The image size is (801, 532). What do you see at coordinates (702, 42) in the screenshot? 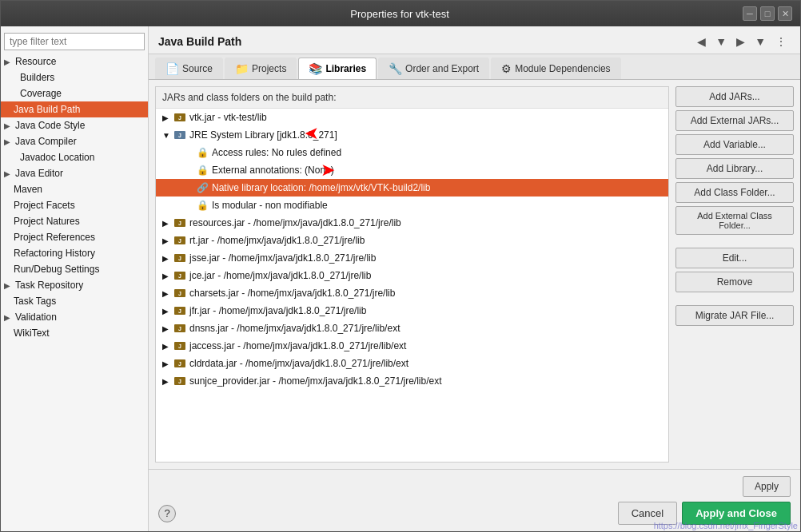
I see `nav-back-button: ◀` at bounding box center [702, 42].